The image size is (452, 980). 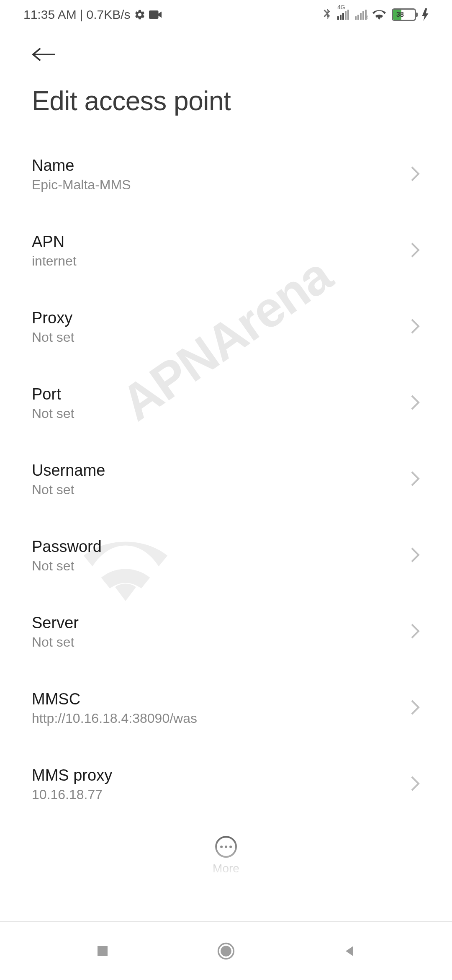 What do you see at coordinates (155, 15) in the screenshot?
I see `camera-icon` at bounding box center [155, 15].